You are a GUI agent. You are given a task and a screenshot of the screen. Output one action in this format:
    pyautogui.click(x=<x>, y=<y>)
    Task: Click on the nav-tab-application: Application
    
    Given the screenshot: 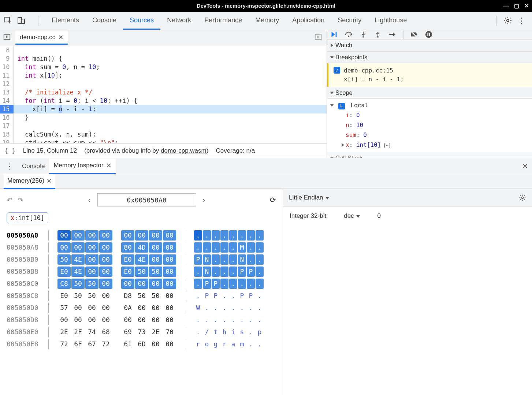 What is the action you would take?
    pyautogui.click(x=308, y=21)
    